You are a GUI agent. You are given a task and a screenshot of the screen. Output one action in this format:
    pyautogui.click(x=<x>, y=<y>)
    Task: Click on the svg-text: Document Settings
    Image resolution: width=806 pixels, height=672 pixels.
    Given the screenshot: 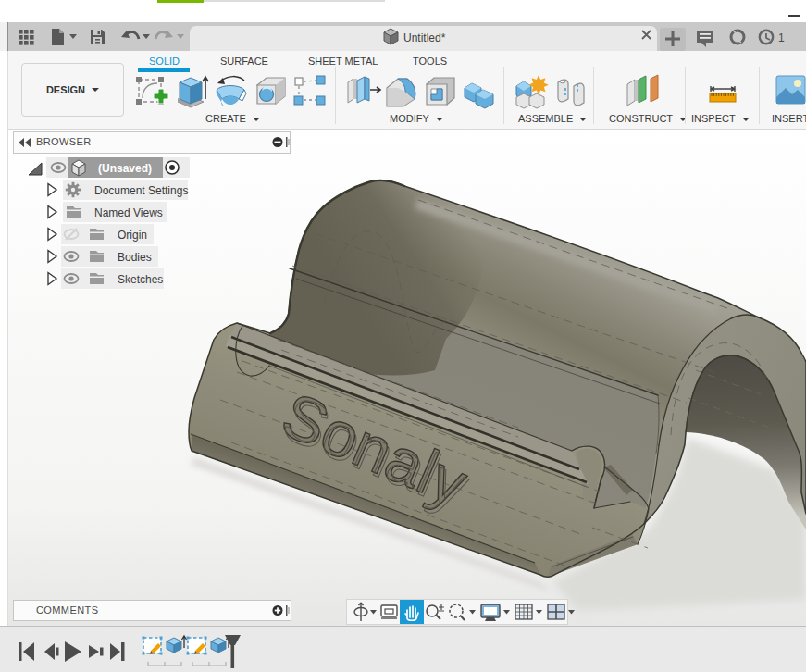 What is the action you would take?
    pyautogui.click(x=141, y=191)
    